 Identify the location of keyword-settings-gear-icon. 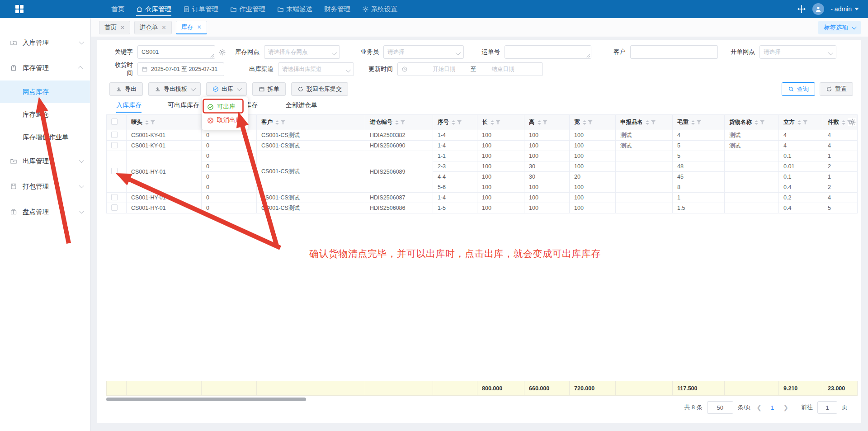
(222, 52).